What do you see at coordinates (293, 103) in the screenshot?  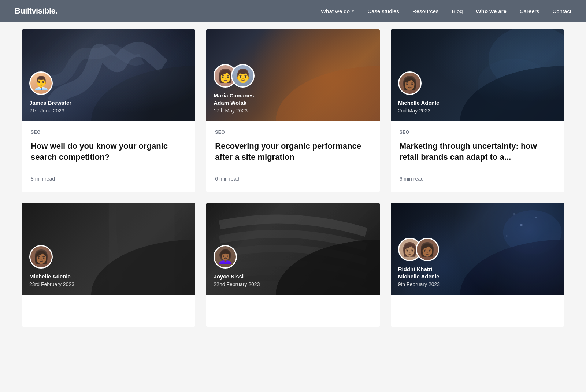 I see `author-name-2: Adam Wolak` at bounding box center [293, 103].